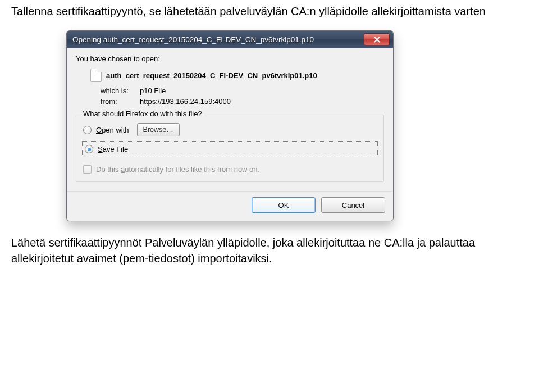 This screenshot has height=392, width=539. Describe the element at coordinates (284, 205) in the screenshot. I see `ok-button: OK` at that location.